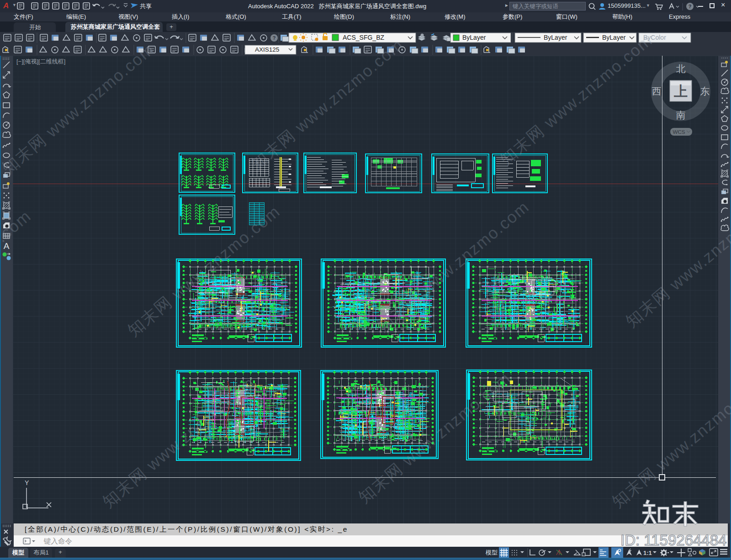 This screenshot has width=731, height=560. I want to click on svg-text: 北, so click(681, 69).